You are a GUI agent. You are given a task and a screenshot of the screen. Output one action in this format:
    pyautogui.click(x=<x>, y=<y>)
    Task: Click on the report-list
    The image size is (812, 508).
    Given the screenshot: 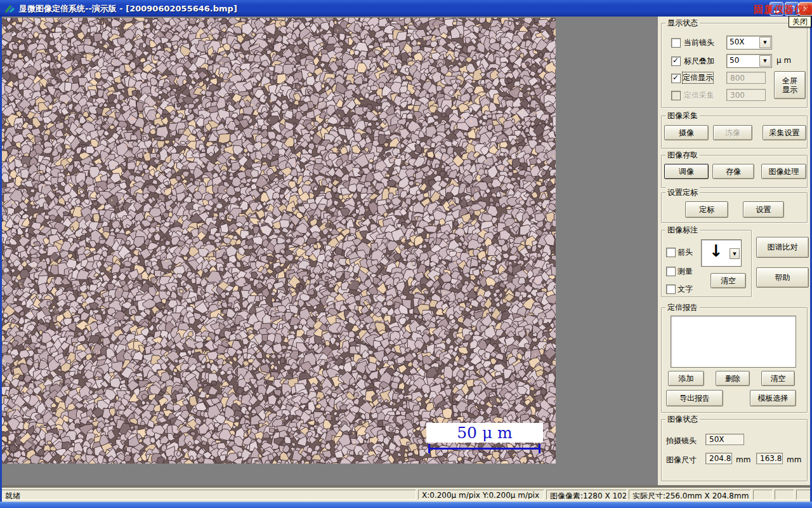 What is the action you would take?
    pyautogui.click(x=733, y=342)
    